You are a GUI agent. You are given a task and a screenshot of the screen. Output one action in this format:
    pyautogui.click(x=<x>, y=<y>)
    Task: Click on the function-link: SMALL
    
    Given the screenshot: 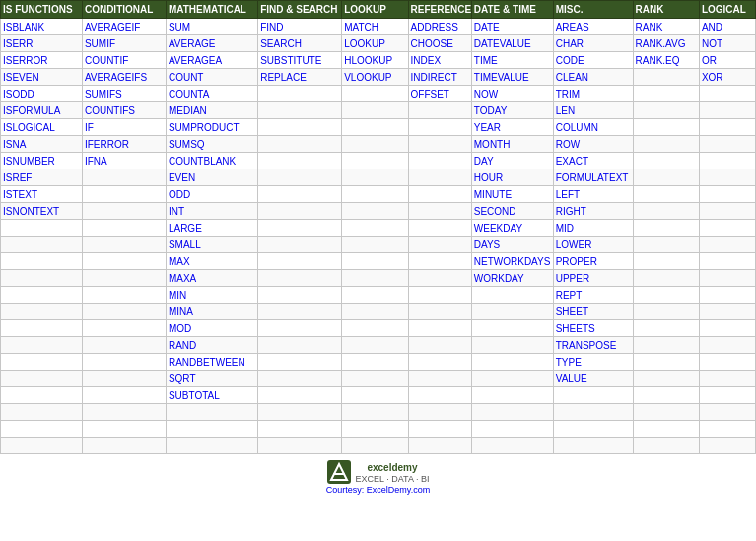 What is the action you would take?
    pyautogui.click(x=185, y=244)
    